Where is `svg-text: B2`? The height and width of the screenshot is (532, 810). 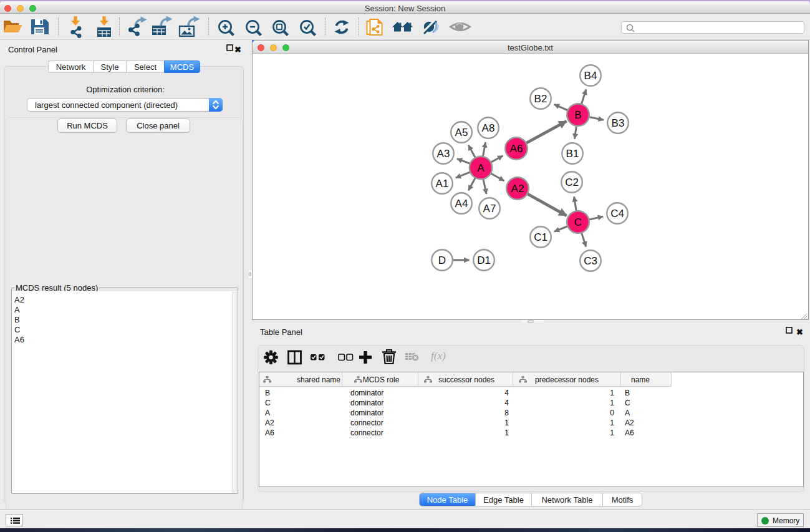 svg-text: B2 is located at coordinates (541, 99).